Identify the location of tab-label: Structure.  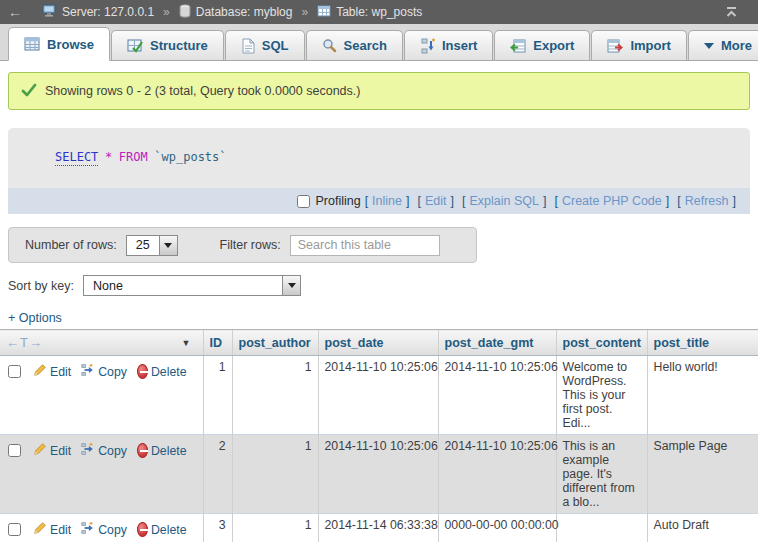
(179, 46).